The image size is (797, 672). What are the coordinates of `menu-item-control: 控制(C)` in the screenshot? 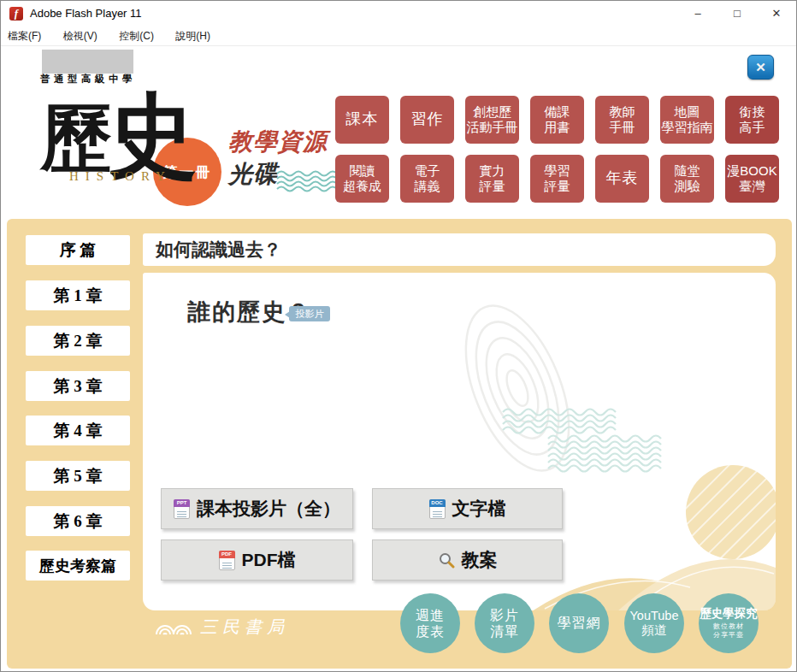 It's located at (137, 36).